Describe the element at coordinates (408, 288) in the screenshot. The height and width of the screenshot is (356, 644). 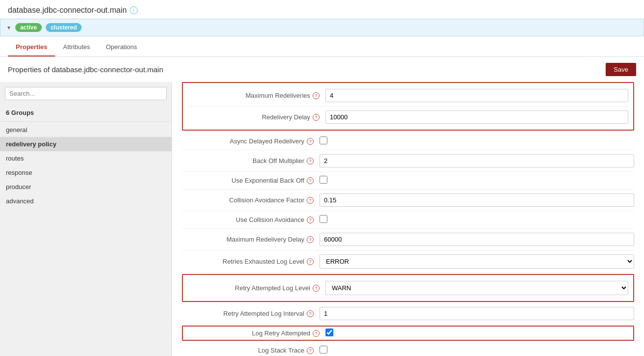
I see `field-retry-attempted-log-level: Retry Attempted Log Level ? WARN ERROR I…` at that location.